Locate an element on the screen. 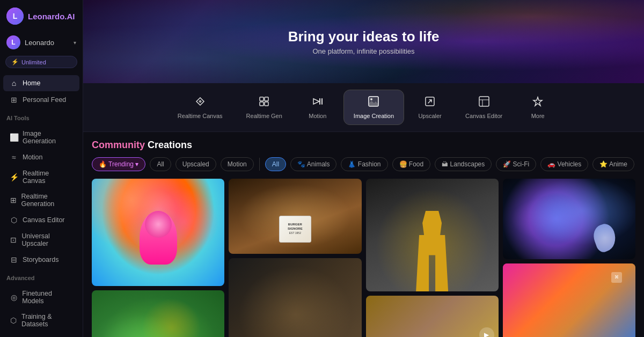  sidebar-item-canvas-editor: ⬡ Canvas Editor is located at coordinates (41, 220).